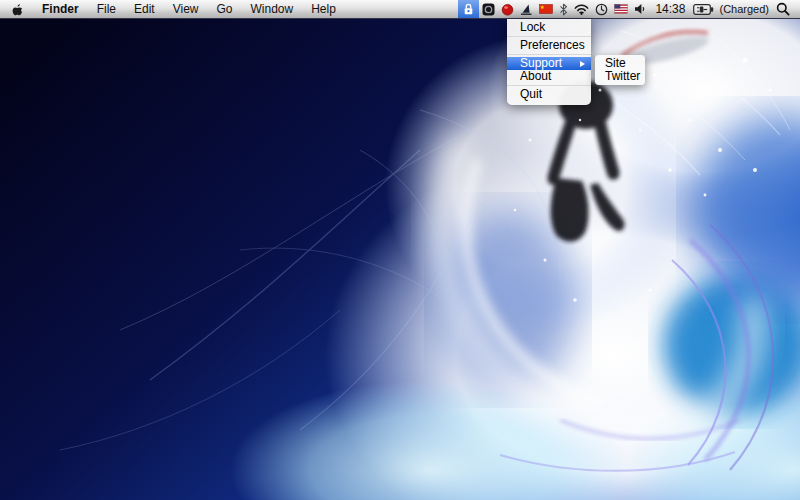 The height and width of the screenshot is (500, 800). What do you see at coordinates (468, 9) in the screenshot?
I see `lock-menu-extra-icon` at bounding box center [468, 9].